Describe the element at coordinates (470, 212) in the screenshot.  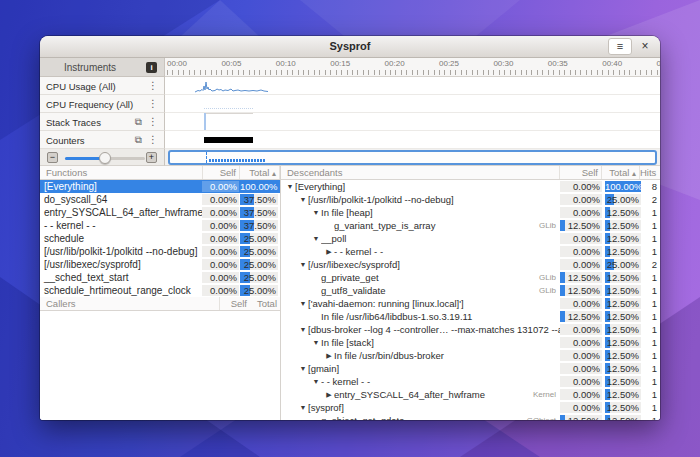
I see `descendant-row: ▼In file [heap]0.00%12.50%1` at that location.